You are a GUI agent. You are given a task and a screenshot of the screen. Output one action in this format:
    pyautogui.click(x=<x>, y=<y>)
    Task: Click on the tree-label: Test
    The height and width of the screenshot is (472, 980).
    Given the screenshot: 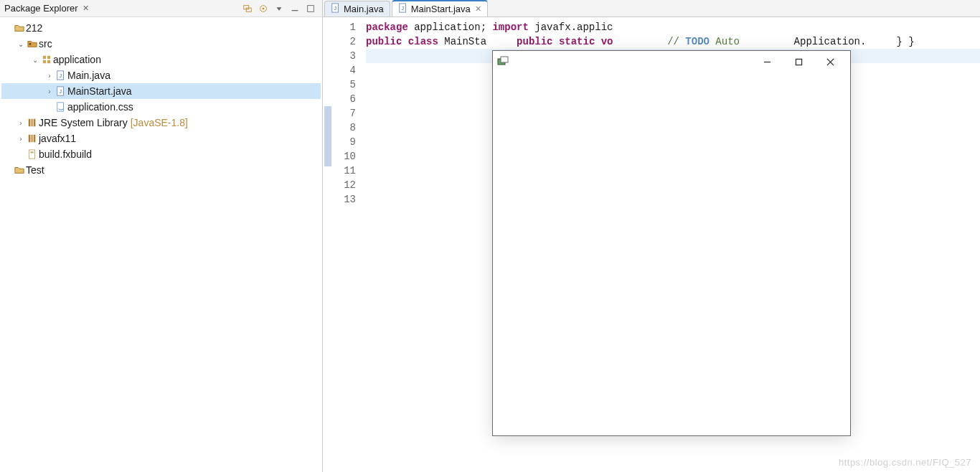 What is the action you would take?
    pyautogui.click(x=35, y=170)
    